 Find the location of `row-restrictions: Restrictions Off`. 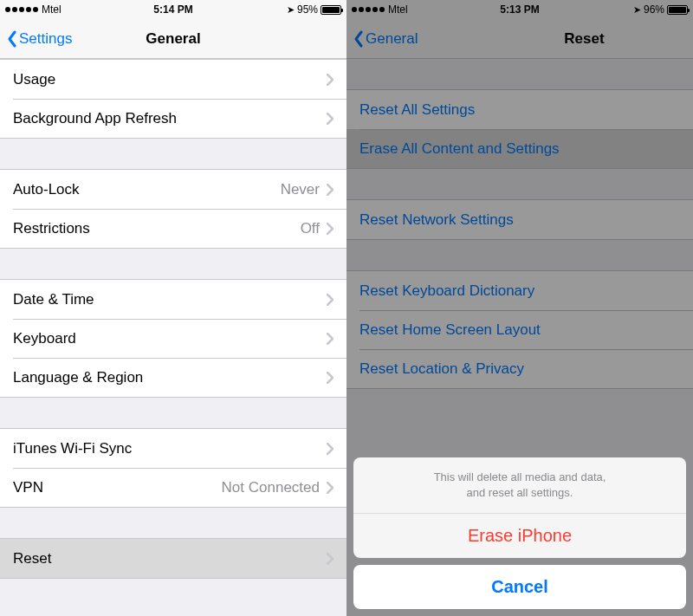

row-restrictions: Restrictions Off is located at coordinates (173, 229).